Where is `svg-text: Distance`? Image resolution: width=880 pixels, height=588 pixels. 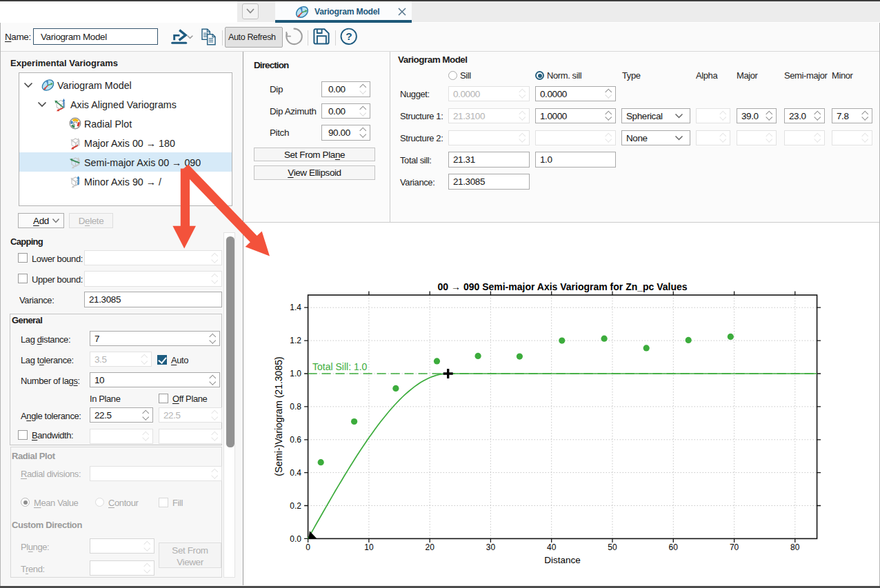
svg-text: Distance is located at coordinates (563, 560).